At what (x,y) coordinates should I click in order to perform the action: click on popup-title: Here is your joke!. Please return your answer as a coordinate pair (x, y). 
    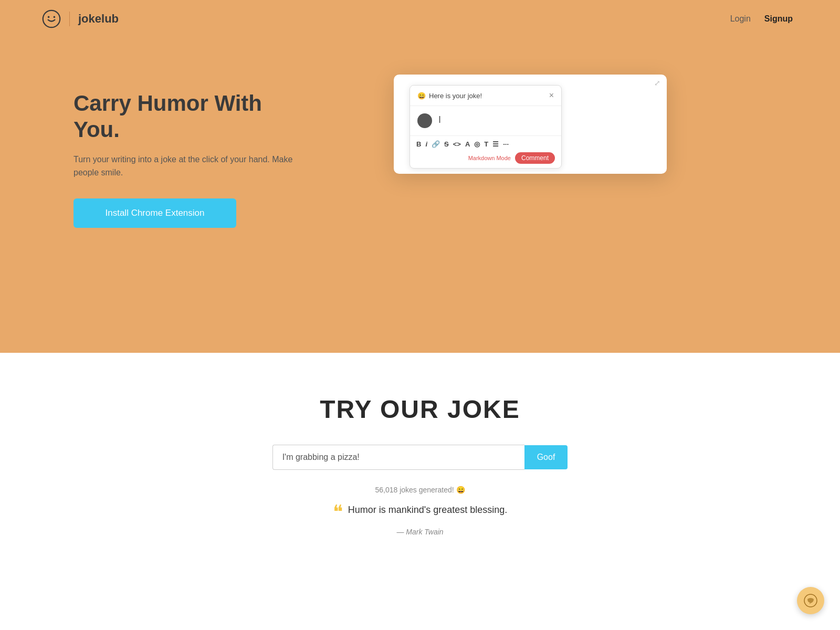
    Looking at the image, I should click on (456, 96).